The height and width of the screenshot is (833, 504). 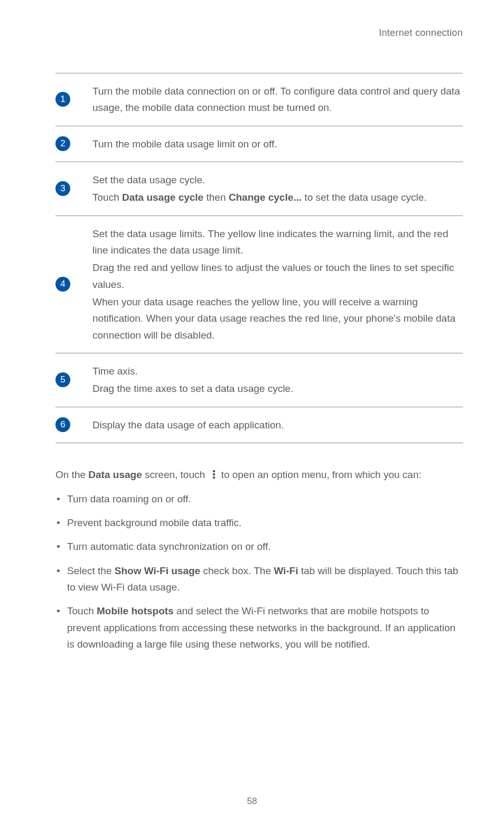 I want to click on step-badge-5: 5, so click(x=63, y=380).